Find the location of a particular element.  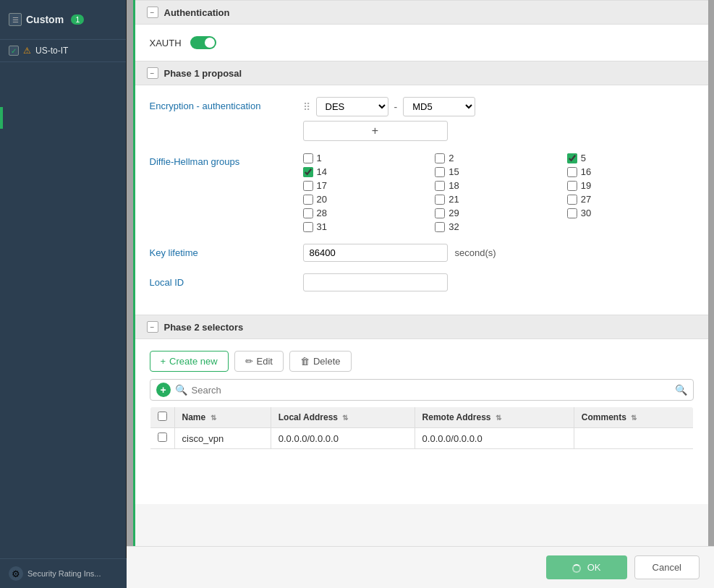

sidebar-footer: ⚙ Security Rating Ins... is located at coordinates (64, 573).